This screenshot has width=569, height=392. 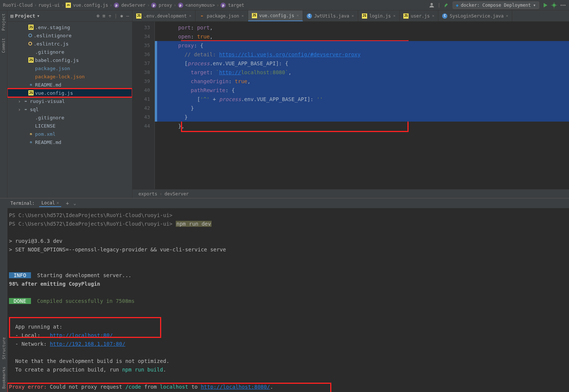 I want to click on tree-item: package-lock.json, so click(x=70, y=76).